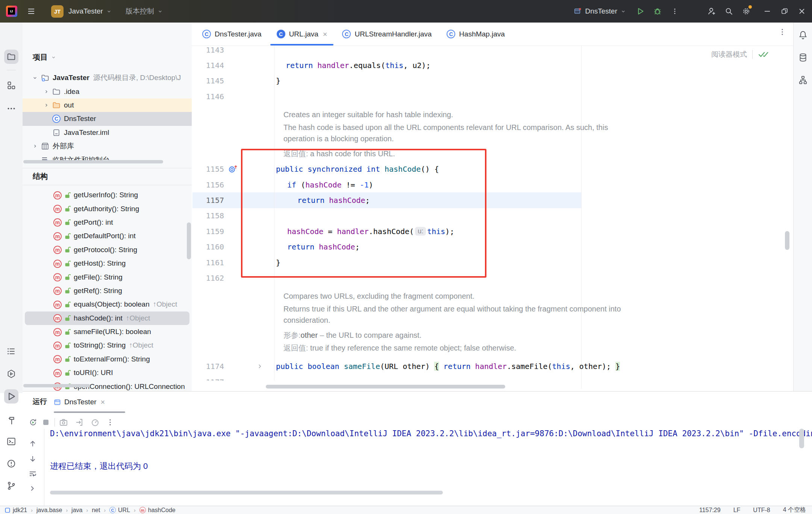 The image size is (812, 514). I want to click on list-icon, so click(11, 351).